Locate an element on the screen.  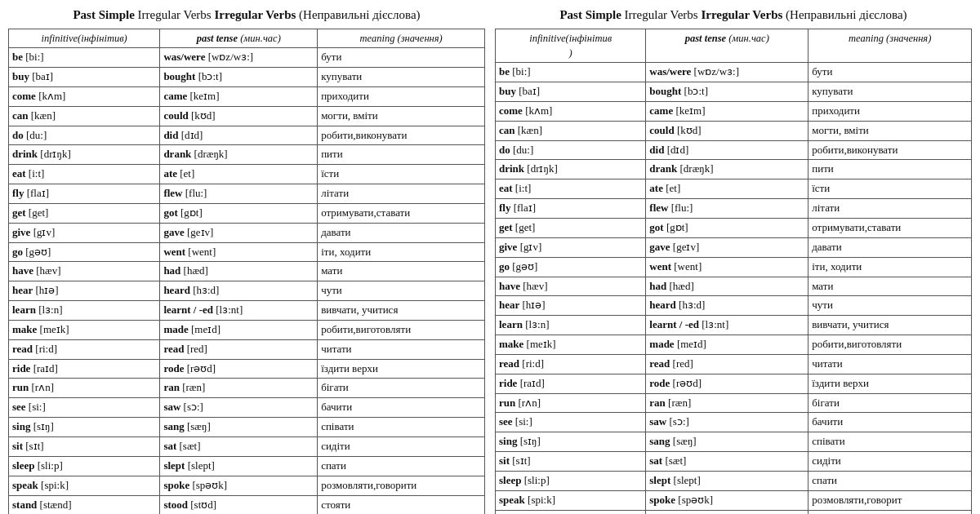
table-row: hear [hɪə]heard [hɜ:d]чути is located at coordinates (247, 291).